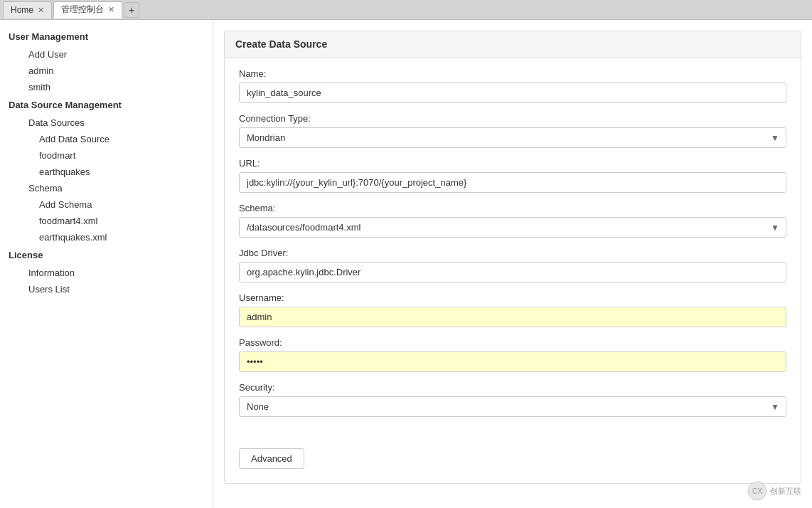 The width and height of the screenshot is (812, 508). What do you see at coordinates (107, 255) in the screenshot?
I see `sidebar-section-license: License` at bounding box center [107, 255].